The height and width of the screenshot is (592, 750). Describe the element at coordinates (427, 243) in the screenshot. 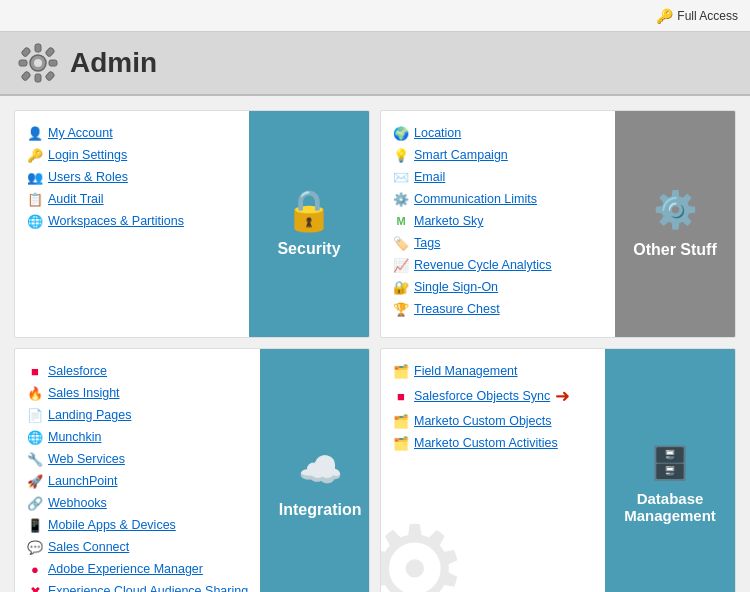

I see `tags-link: Tags` at that location.